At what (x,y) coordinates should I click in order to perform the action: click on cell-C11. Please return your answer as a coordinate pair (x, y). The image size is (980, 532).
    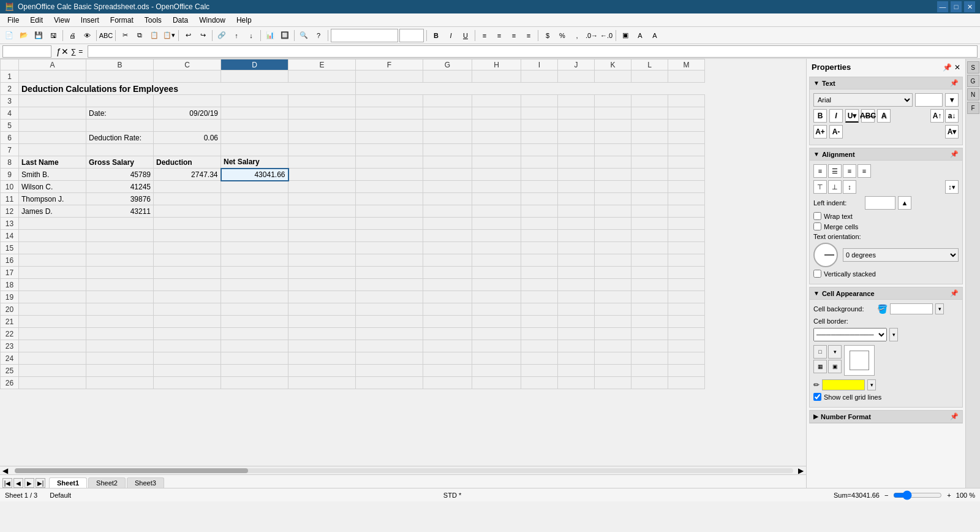
    Looking at the image, I should click on (187, 199).